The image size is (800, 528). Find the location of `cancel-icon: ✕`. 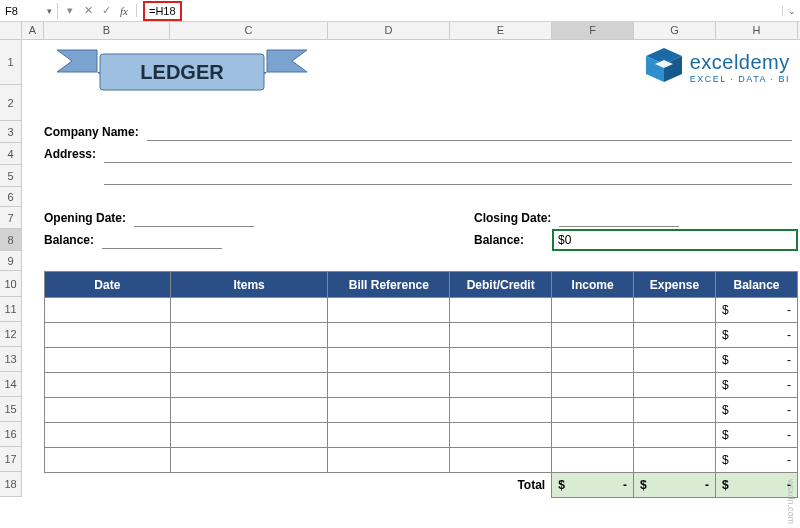

cancel-icon: ✕ is located at coordinates (88, 10).